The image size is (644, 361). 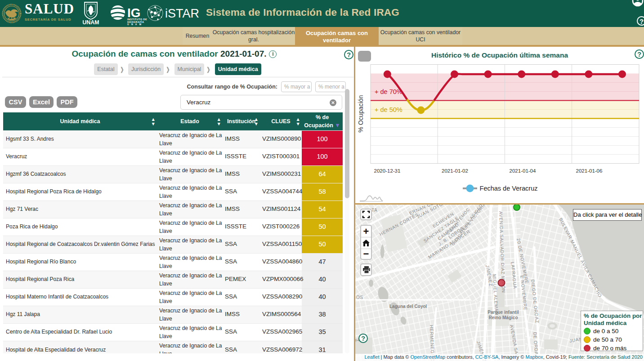 I want to click on svg-text: UNAM, so click(x=91, y=22).